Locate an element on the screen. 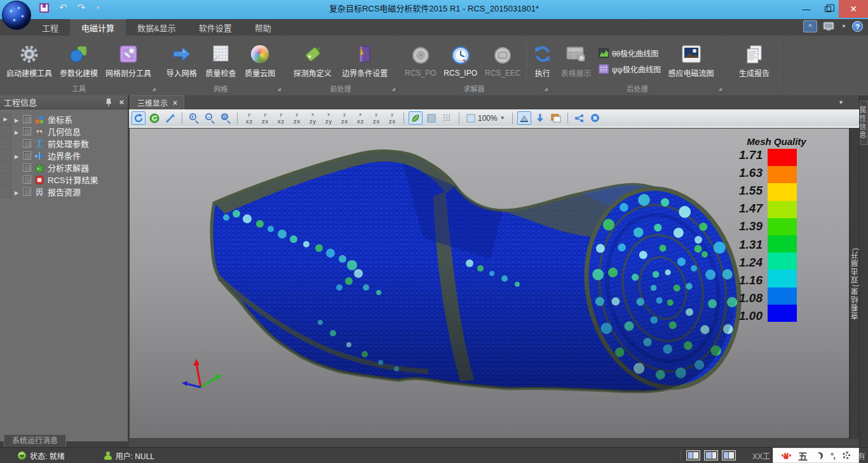  mesh-partition-tool-button: 网格剖分工具 is located at coordinates (128, 61).